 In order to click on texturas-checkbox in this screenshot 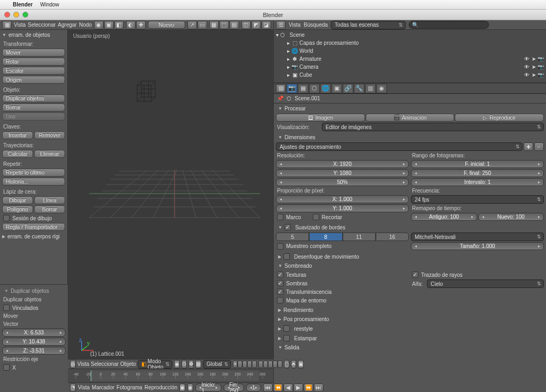, I will do `click(280, 275)`.